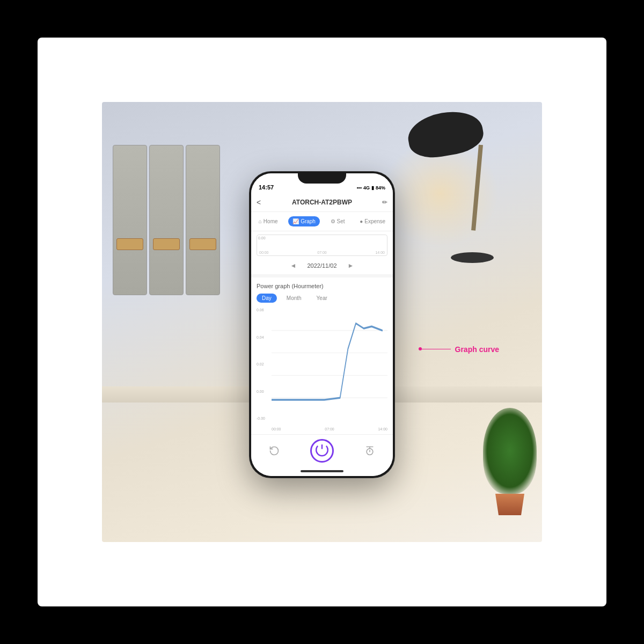 This screenshot has height=644, width=644. I want to click on y-label-2: 0.00, so click(264, 392).